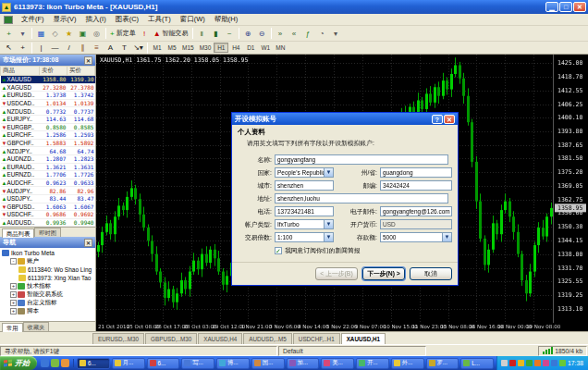 Image resolution: width=588 pixels, height=370 pixels. I want to click on timeframe-d1-button: D1, so click(251, 48).